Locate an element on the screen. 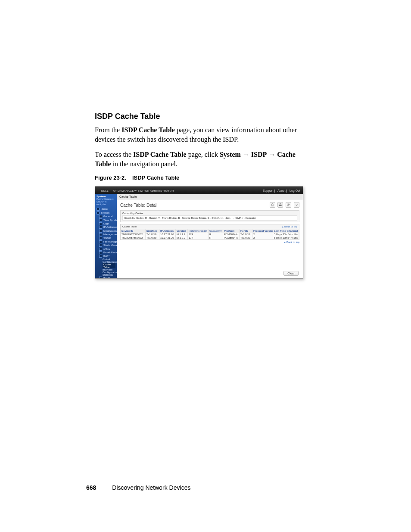 The image size is (411, 532). col-version: Version is located at coordinates (182, 231).